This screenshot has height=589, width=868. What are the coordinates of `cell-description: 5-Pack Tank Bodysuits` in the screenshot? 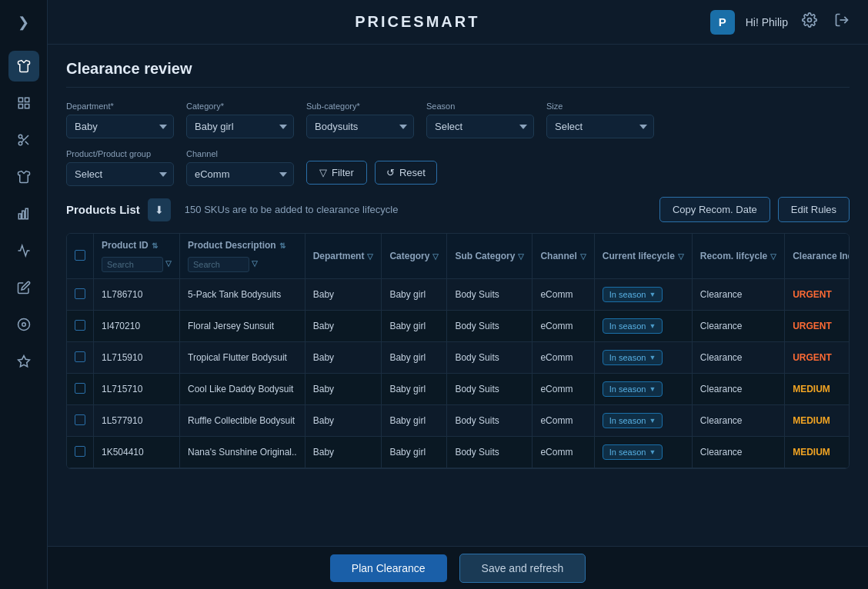 It's located at (243, 295).